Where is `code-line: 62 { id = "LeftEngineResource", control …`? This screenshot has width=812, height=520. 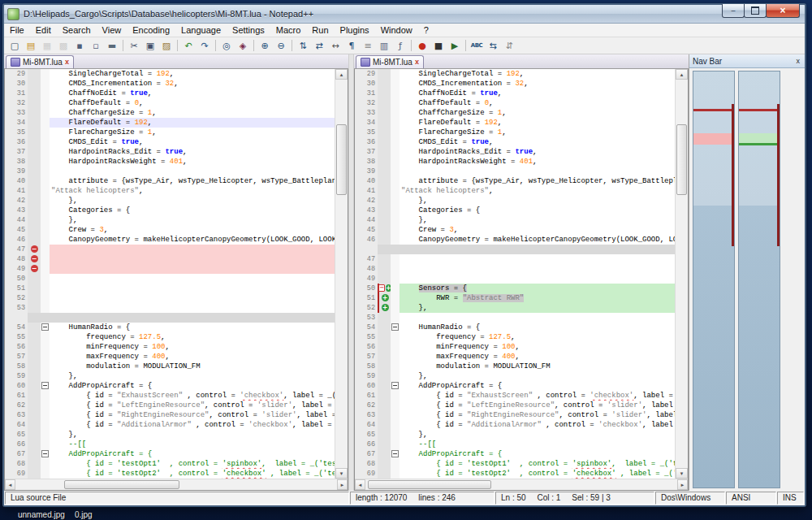 code-line: 62 { id = "LeftEngineResource", control … is located at coordinates (515, 405).